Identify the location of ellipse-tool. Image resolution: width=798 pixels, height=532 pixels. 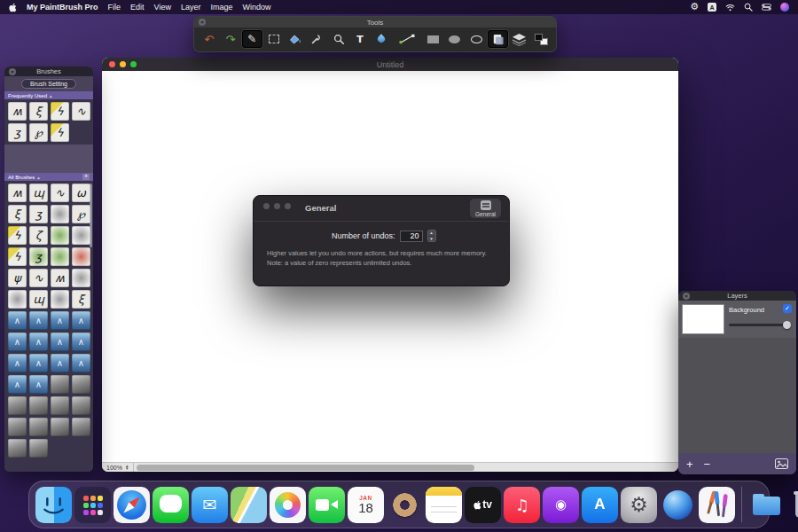
(477, 39).